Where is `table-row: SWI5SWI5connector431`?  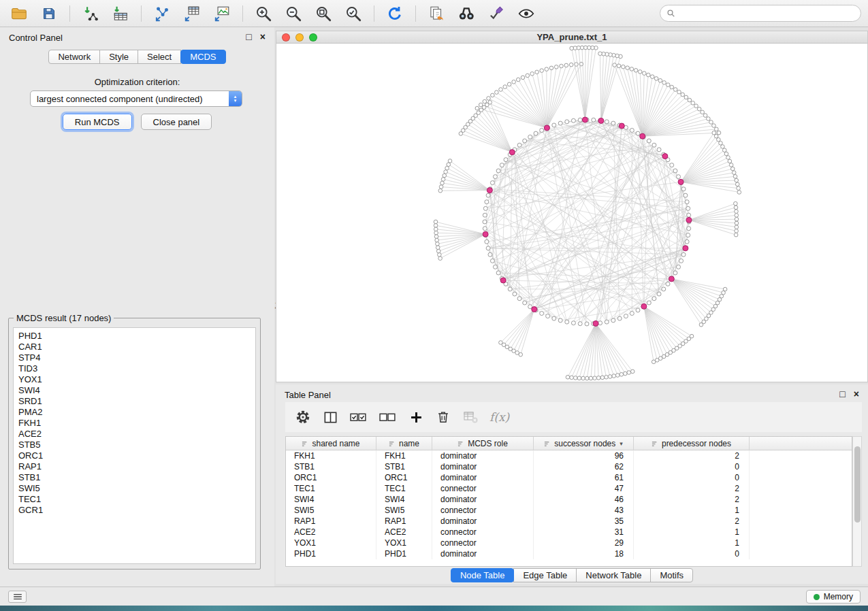 table-row: SWI5SWI5connector431 is located at coordinates (569, 510).